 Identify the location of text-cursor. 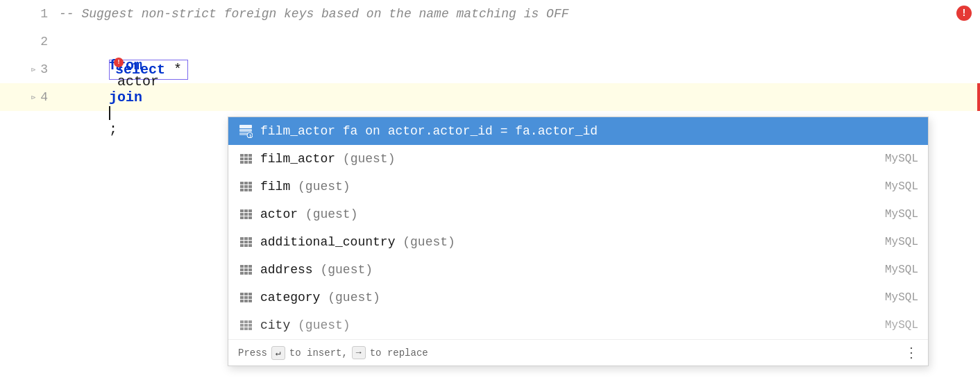
(110, 113).